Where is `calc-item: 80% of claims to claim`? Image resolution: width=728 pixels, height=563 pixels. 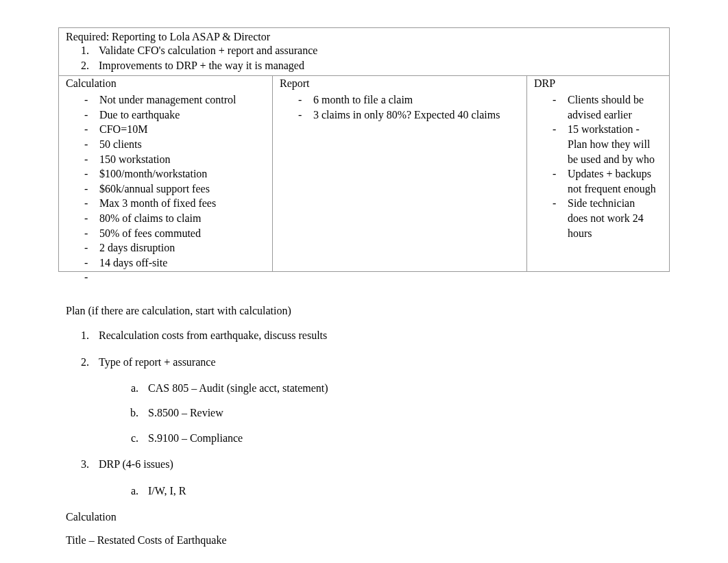
calc-item: 80% of claims to claim is located at coordinates (175, 218).